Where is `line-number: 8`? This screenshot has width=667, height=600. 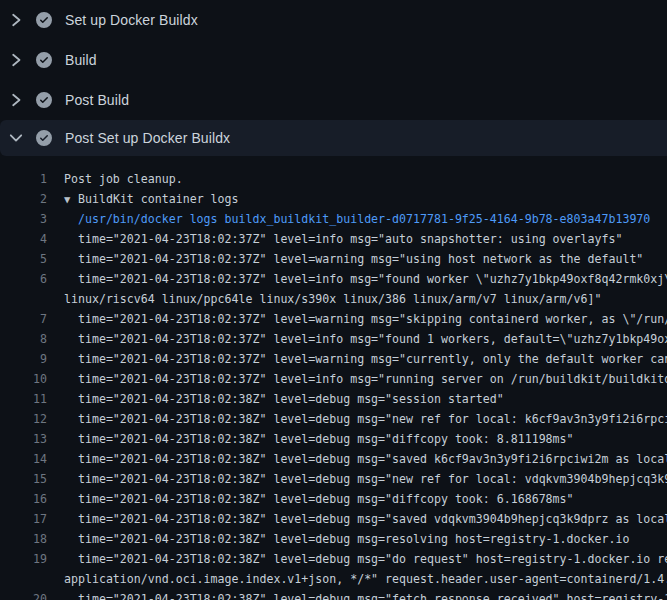 line-number: 8 is located at coordinates (24, 339).